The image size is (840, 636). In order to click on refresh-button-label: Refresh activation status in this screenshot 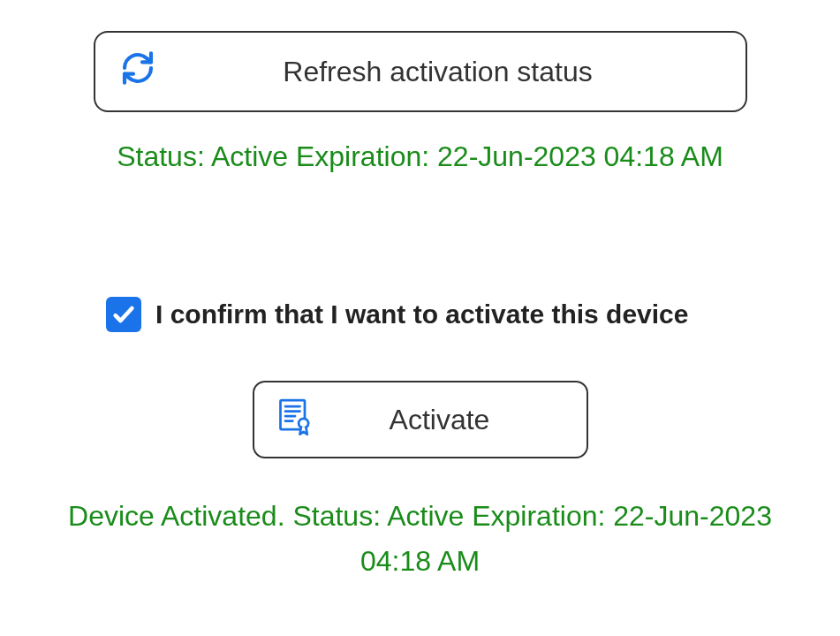, I will do `click(438, 72)`.